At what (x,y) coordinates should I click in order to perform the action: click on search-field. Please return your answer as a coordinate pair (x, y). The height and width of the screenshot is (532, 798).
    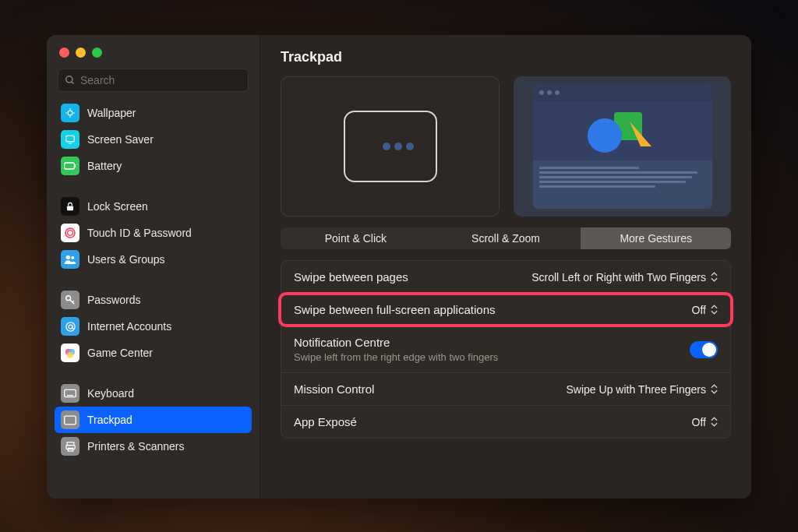
    Looking at the image, I should click on (153, 80).